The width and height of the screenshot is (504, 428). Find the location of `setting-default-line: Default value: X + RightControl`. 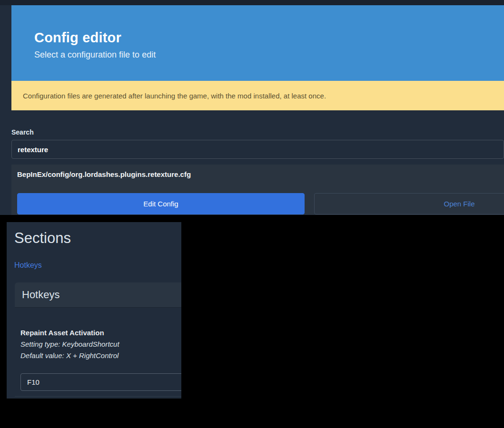

setting-default-line: Default value: X + RightControl is located at coordinates (69, 356).